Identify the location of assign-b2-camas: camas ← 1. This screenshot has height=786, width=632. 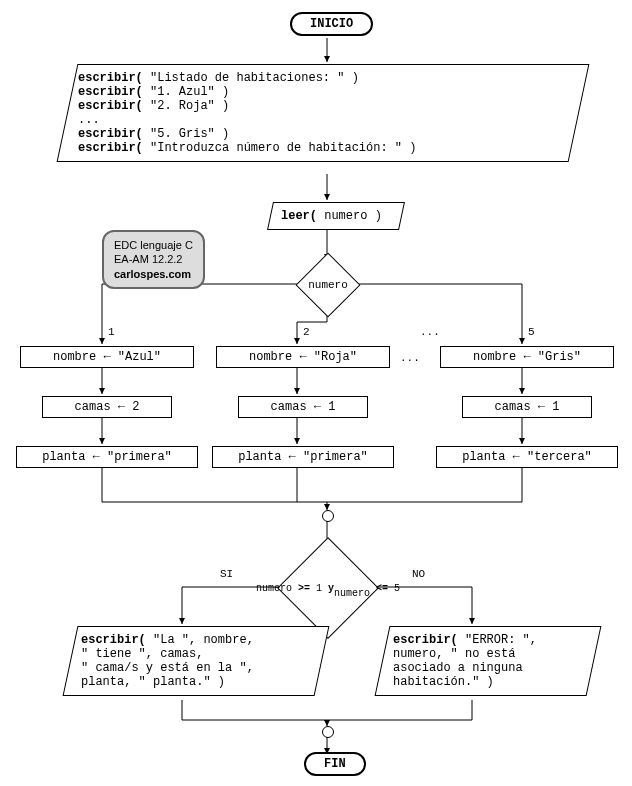
(303, 407).